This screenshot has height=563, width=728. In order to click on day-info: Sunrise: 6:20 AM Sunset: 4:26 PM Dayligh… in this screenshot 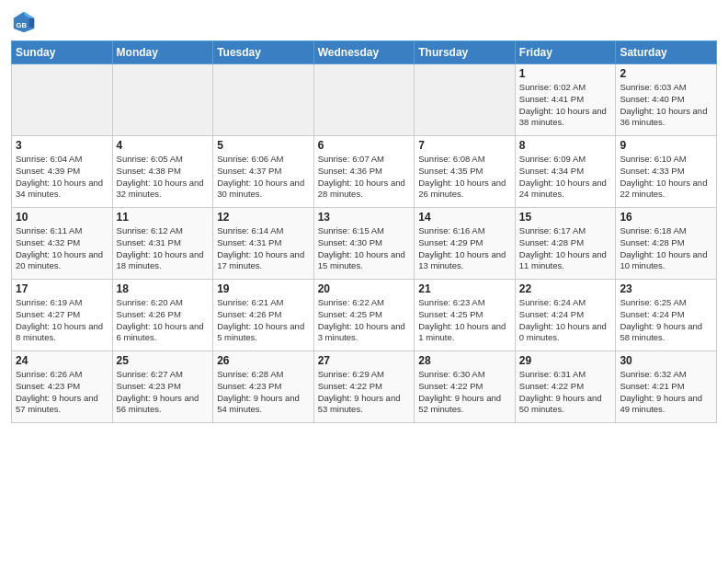, I will do `click(164, 320)`.